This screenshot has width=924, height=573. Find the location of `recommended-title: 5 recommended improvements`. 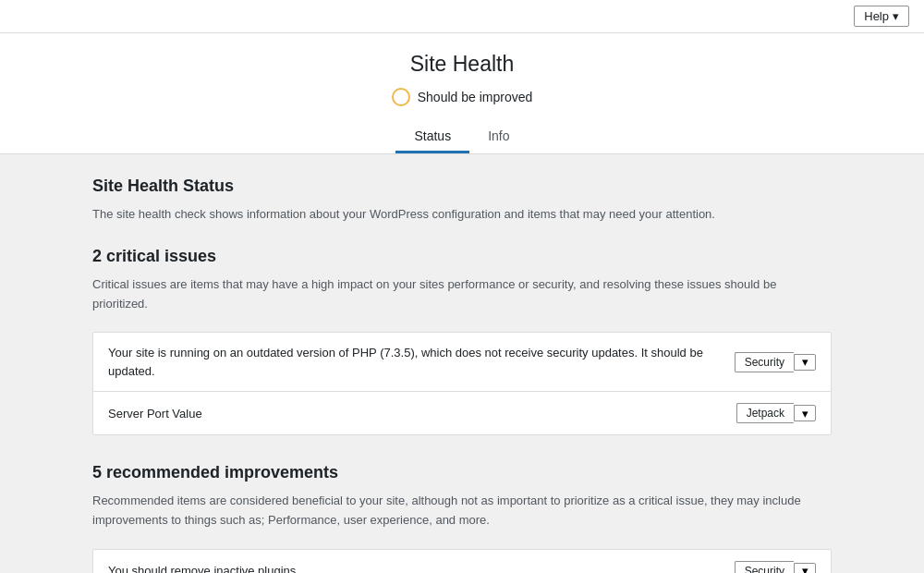

recommended-title: 5 recommended improvements is located at coordinates (462, 473).